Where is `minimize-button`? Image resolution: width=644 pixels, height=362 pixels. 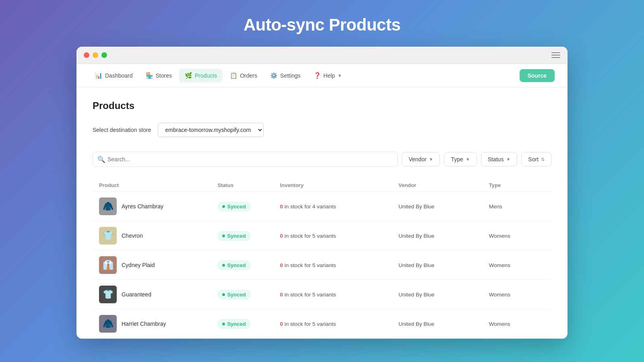
minimize-button is located at coordinates (95, 55).